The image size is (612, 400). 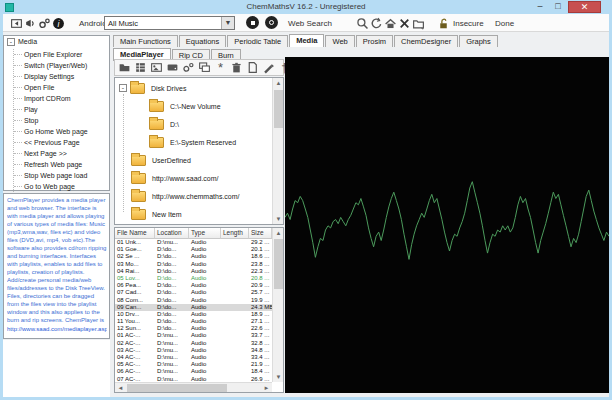 I want to click on scroll-right-icon: ►, so click(x=266, y=388).